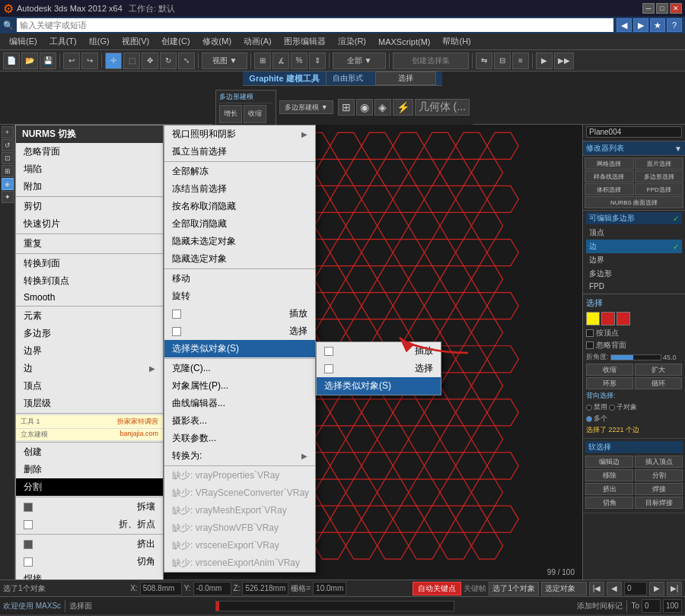 Image resolution: width=685 pixels, height=616 pixels. What do you see at coordinates (8, 145) in the screenshot?
I see `left-tool-2: ↺` at bounding box center [8, 145].